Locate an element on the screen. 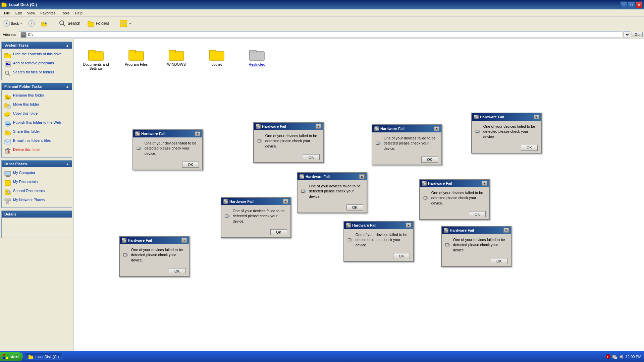 This screenshot has width=644, height=362. hw-close-btn-3: × is located at coordinates (437, 129).